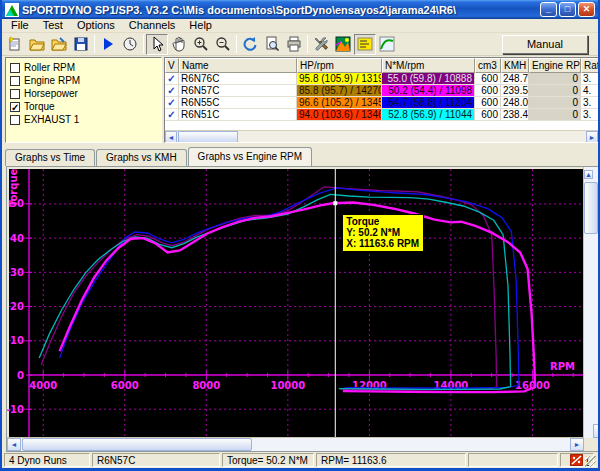 Image resolution: width=600 pixels, height=471 pixels. I want to click on table-hscrollbar: ◄ ►, so click(382, 136).